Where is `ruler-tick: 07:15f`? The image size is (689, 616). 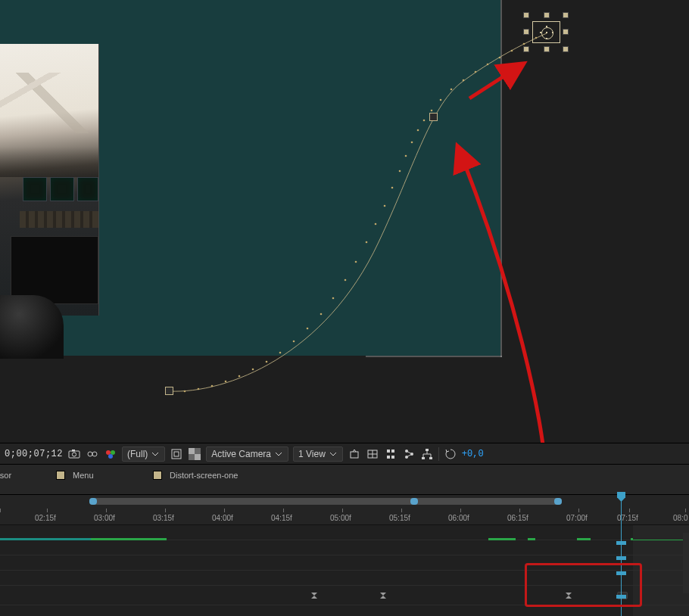
ruler-tick: 07:15f is located at coordinates (630, 510).